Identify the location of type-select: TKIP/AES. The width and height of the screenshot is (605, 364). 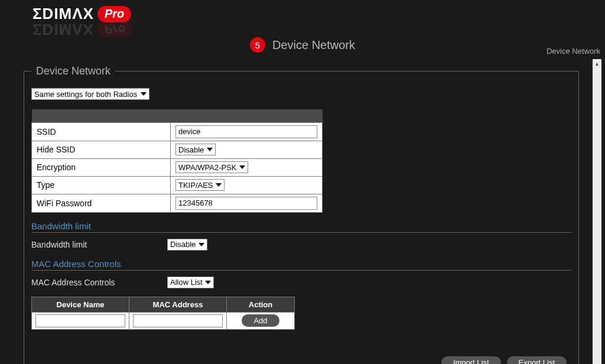
(200, 185).